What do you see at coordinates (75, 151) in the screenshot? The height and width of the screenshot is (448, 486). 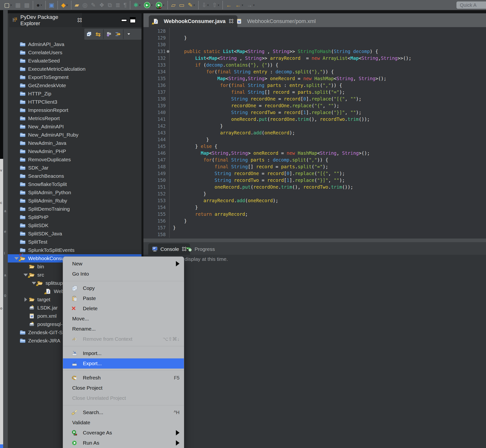 I see `tree-item-newadmin-php: NewAdmin_PHP` at bounding box center [75, 151].